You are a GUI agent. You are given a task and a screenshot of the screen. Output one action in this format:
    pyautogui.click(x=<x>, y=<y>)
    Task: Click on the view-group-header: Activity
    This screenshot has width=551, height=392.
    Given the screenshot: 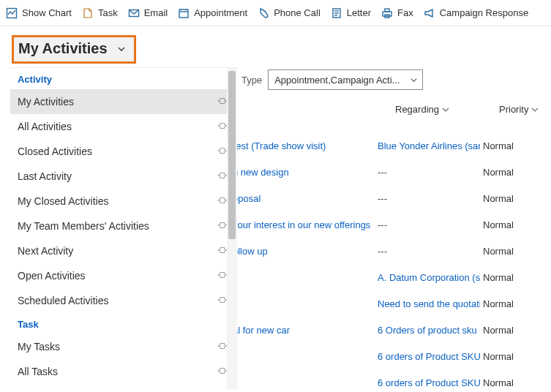 What is the action you would take?
    pyautogui.click(x=124, y=79)
    